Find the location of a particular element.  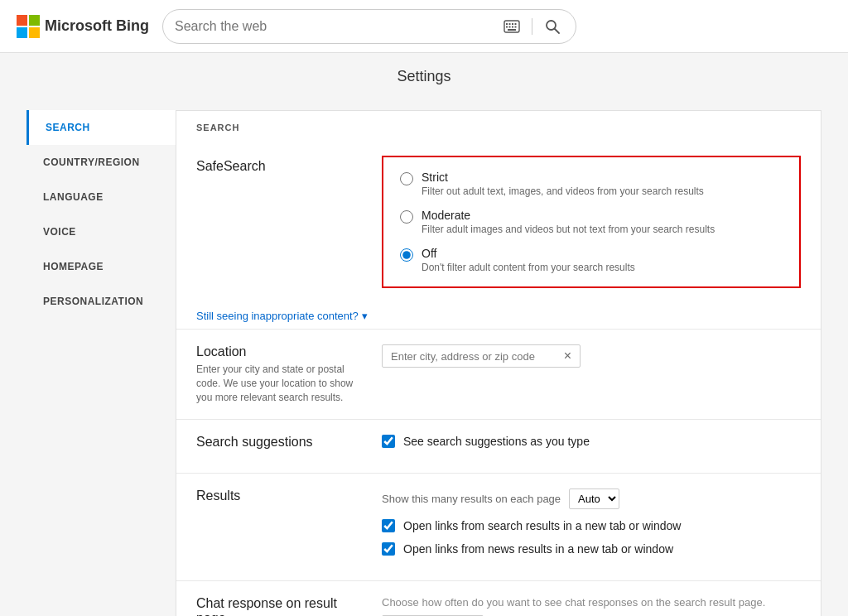

location-desc: Enter your city and state or postal code… is located at coordinates (279, 383).